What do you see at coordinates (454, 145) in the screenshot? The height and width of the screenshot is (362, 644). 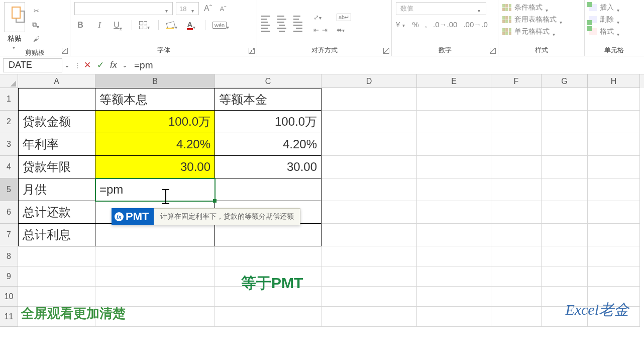 I see `cell-E3` at bounding box center [454, 145].